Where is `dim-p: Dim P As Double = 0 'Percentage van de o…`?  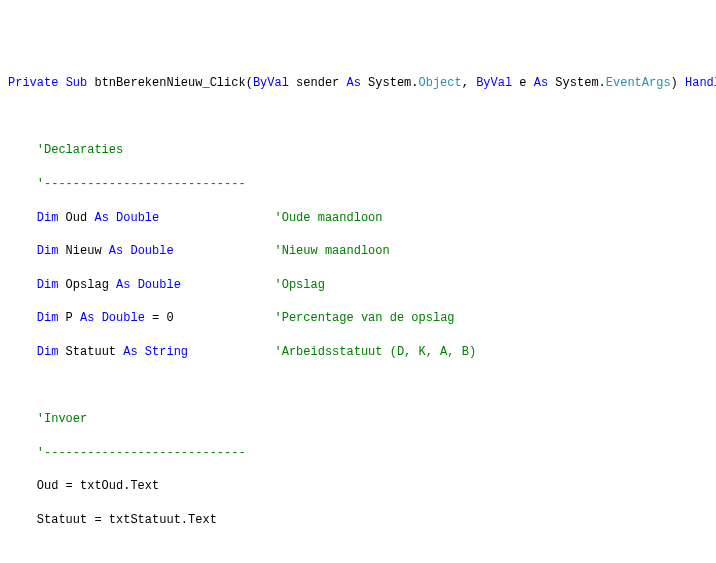
dim-p: Dim P As Double = 0 'Percentage van de o… is located at coordinates (358, 318).